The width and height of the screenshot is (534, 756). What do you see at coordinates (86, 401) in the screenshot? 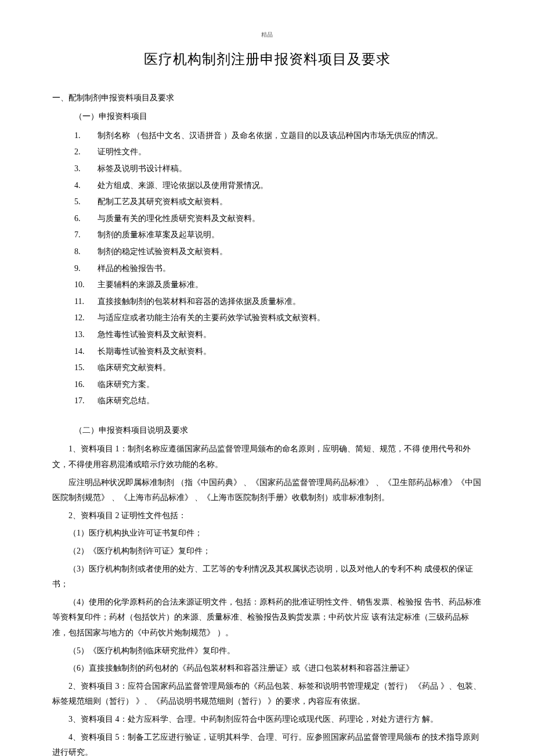
I see `list-item-number: 17.` at bounding box center [86, 401].